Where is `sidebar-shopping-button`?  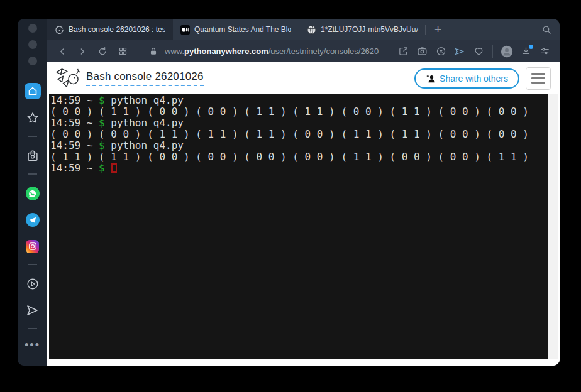 sidebar-shopping-button is located at coordinates (33, 156).